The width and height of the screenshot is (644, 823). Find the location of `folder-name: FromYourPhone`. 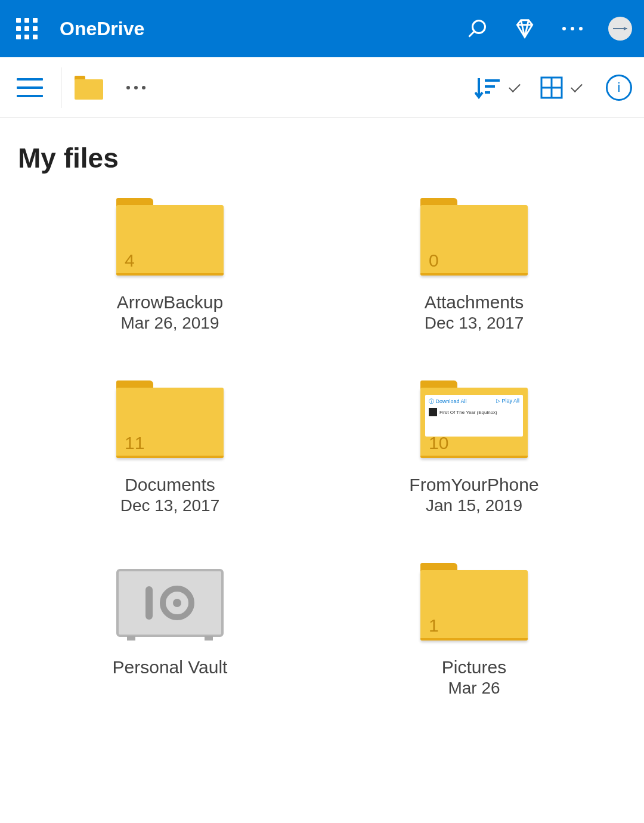

folder-name: FromYourPhone is located at coordinates (473, 485).